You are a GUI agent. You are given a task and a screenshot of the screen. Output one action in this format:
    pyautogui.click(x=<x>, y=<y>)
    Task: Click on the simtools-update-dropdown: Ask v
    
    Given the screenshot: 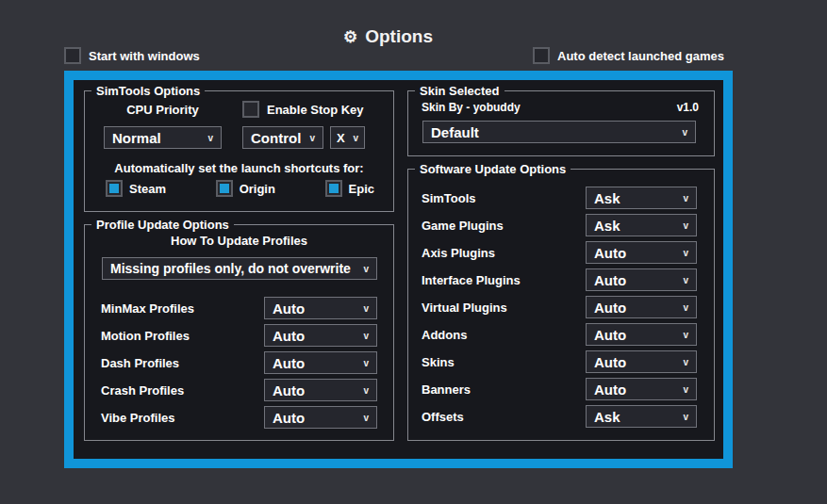 What is the action you would take?
    pyautogui.click(x=641, y=198)
    